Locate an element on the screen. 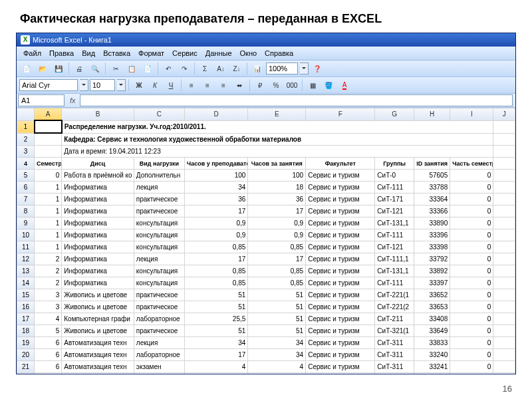 Image resolution: width=532 pixels, height=399 pixels. cell: 33649 is located at coordinates (432, 331).